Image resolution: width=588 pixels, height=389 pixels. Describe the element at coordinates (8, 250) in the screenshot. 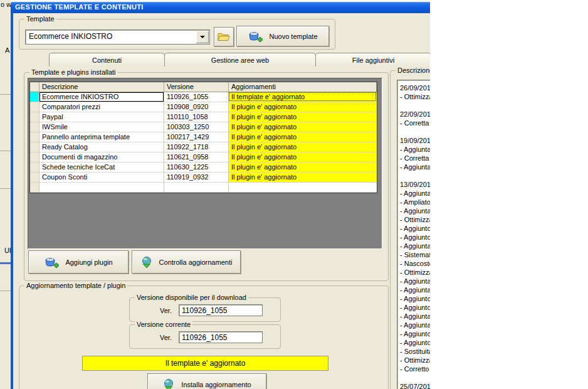

I see `background-text-fragment: Ul` at that location.